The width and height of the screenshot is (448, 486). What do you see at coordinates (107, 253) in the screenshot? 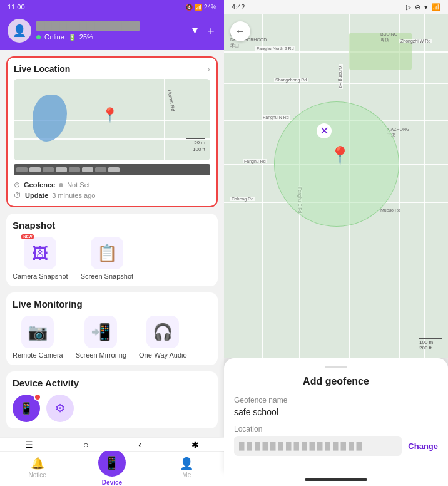
I see `screen-snapshot-icon-wrap: 📋` at bounding box center [107, 253].